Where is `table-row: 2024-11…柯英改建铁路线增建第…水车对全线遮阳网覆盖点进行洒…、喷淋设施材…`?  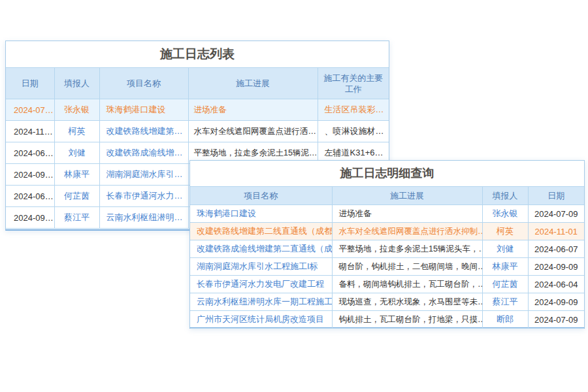 table-row: 2024-11…柯英改建铁路线增建第…水车对全线遮阳网覆盖点进行洒…、喷淋设施材… is located at coordinates (197, 132).